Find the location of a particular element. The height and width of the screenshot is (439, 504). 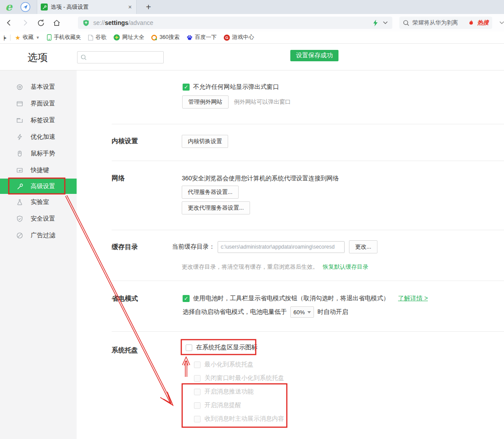

addressbar-chevron-down-icon is located at coordinates (385, 23).